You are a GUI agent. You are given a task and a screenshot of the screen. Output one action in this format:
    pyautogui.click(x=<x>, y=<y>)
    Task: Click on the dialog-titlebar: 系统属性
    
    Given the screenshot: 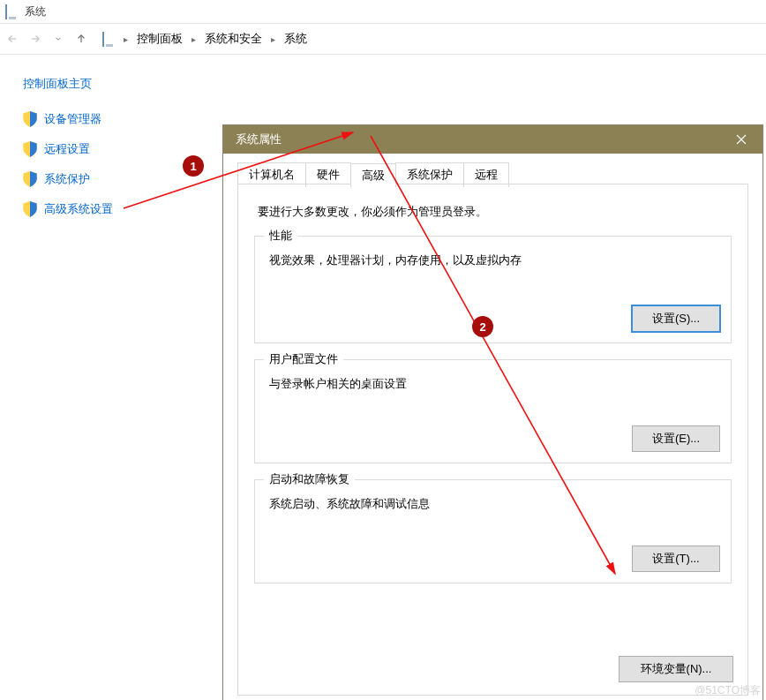 What is the action you would take?
    pyautogui.click(x=492, y=139)
    